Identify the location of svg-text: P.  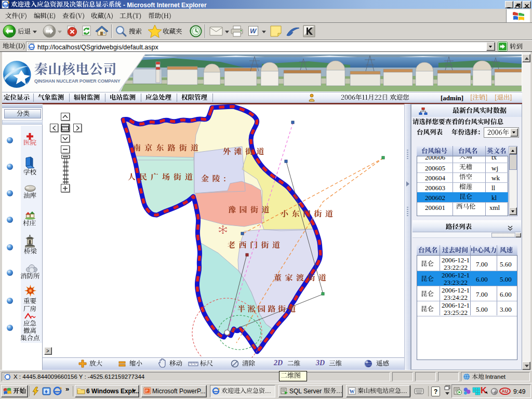
(147, 391).